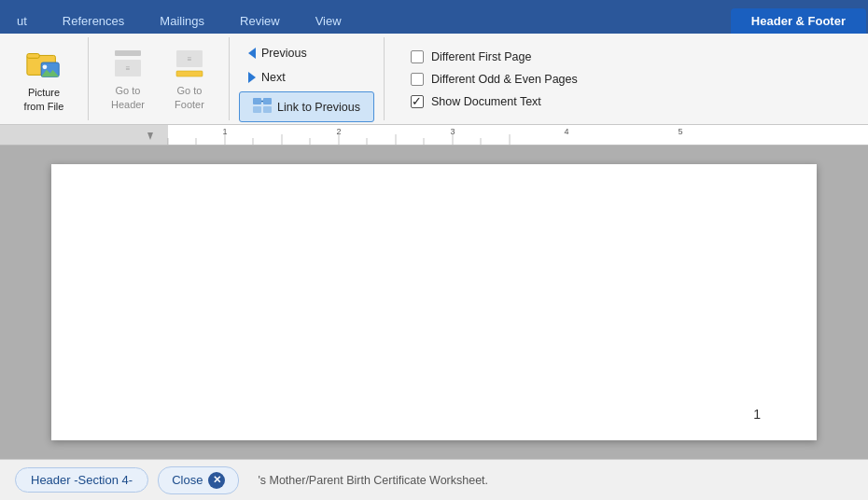  What do you see at coordinates (417, 79) in the screenshot?
I see `different-odd-even-checkbox` at bounding box center [417, 79].